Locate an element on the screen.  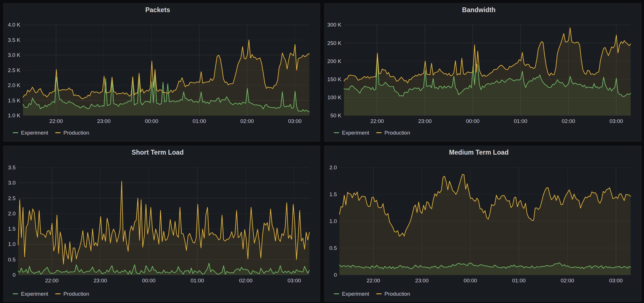
svg-text: 4.0 K is located at coordinates (14, 25).